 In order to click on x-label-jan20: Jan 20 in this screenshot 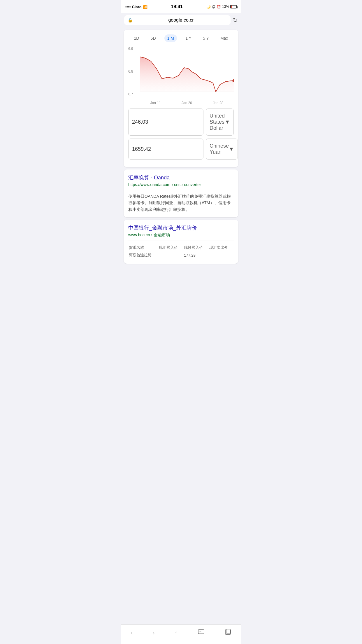, I will do `click(187, 103)`.